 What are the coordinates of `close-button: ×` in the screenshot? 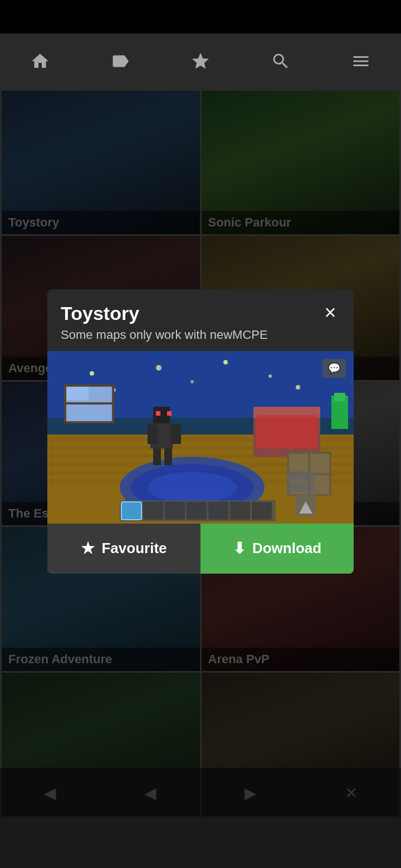 It's located at (330, 313).